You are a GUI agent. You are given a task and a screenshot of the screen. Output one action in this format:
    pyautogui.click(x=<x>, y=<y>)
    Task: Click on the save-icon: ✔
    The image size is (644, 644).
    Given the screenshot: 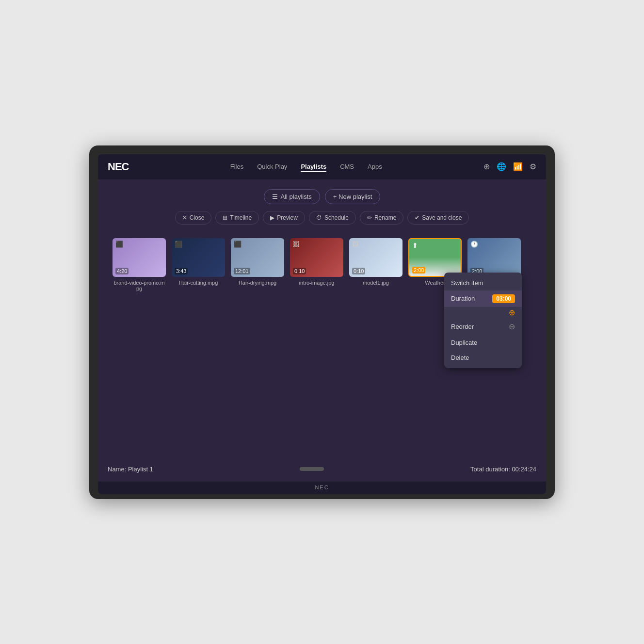 What is the action you would take?
    pyautogui.click(x=417, y=218)
    